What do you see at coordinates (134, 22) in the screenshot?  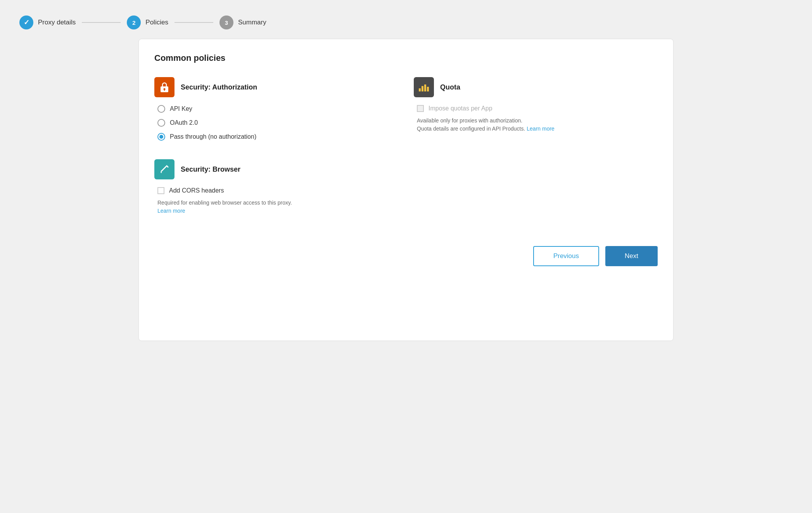 I see `step-circle-policies: 2` at bounding box center [134, 22].